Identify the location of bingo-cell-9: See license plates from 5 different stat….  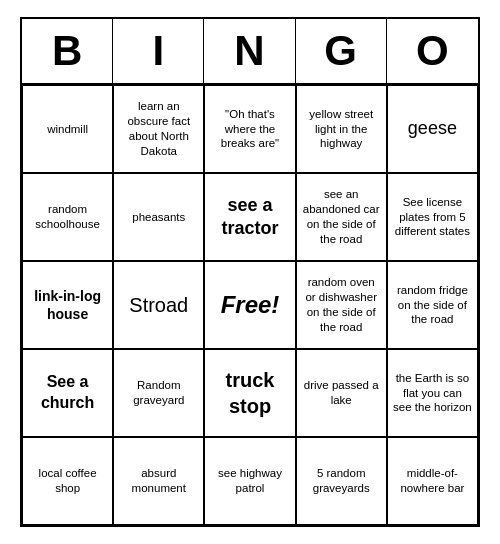
(432, 217).